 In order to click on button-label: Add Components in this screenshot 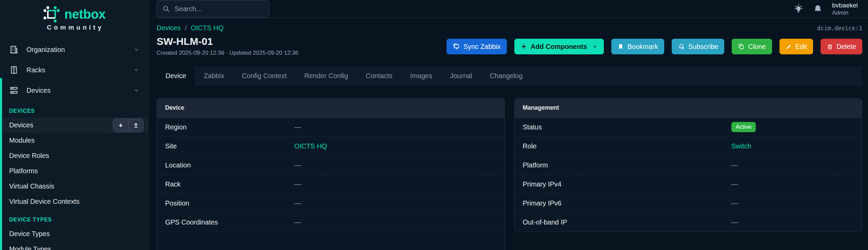, I will do `click(559, 47)`.